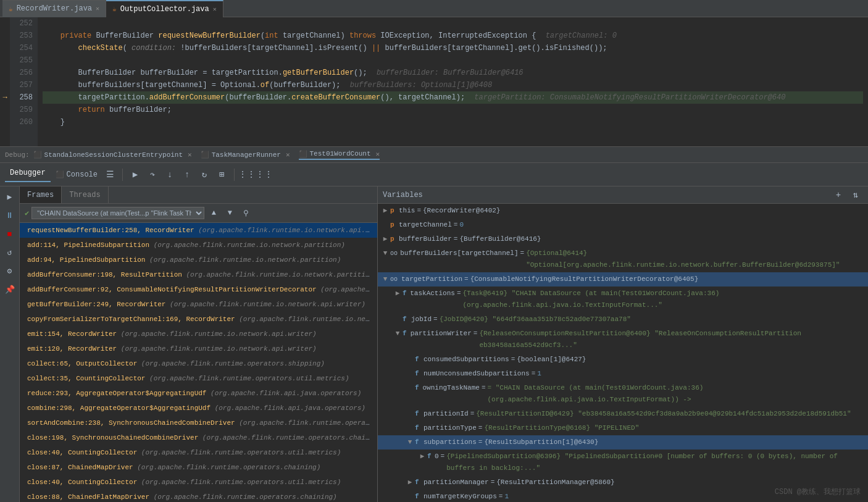 The width and height of the screenshot is (868, 502). Describe the element at coordinates (623, 299) in the screenshot. I see `var-item: ▶ f taskActions = {Task@6419} "CHAIN Dat…` at that location.